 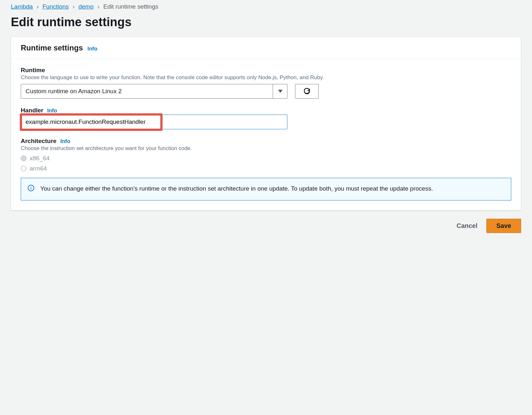 What do you see at coordinates (86, 7) in the screenshot?
I see `breadcrumb-demo: demo` at bounding box center [86, 7].